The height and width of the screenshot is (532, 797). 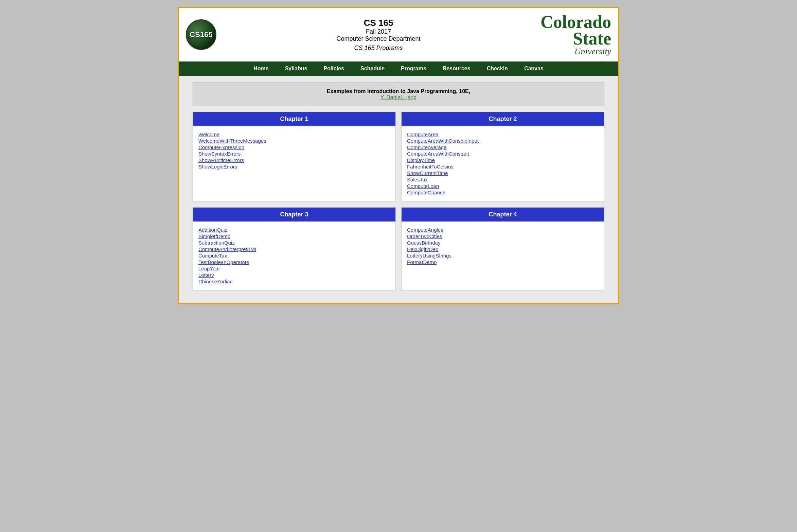 What do you see at coordinates (398, 94) in the screenshot?
I see `examples-box: Examples from Introduction to Java Progr…` at bounding box center [398, 94].